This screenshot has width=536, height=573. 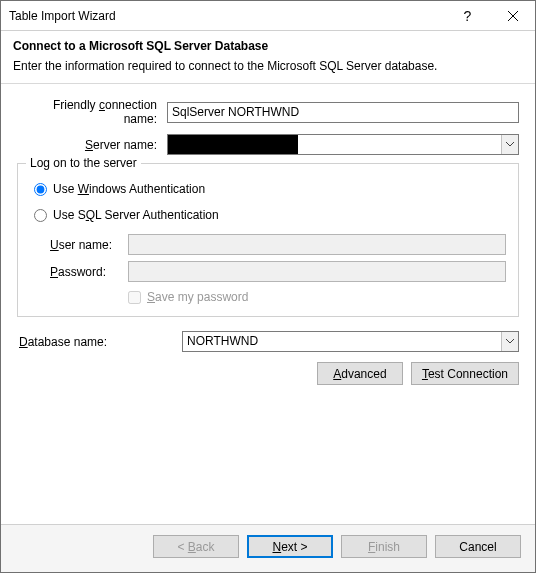 I want to click on sql-auth-label: Use SQL Server Authentication, so click(x=136, y=215).